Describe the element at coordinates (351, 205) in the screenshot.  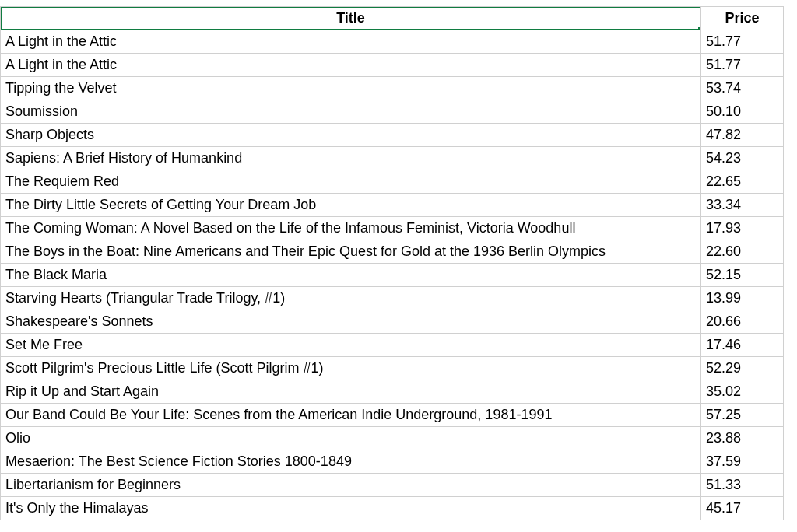
I see `title-cell: The Dirty Little Secrets of Getting Your…` at that location.